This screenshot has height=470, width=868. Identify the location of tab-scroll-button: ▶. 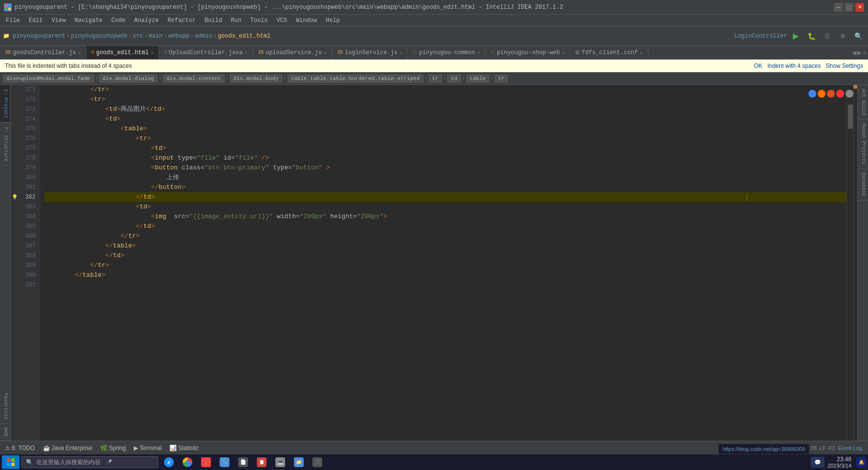
(859, 53).